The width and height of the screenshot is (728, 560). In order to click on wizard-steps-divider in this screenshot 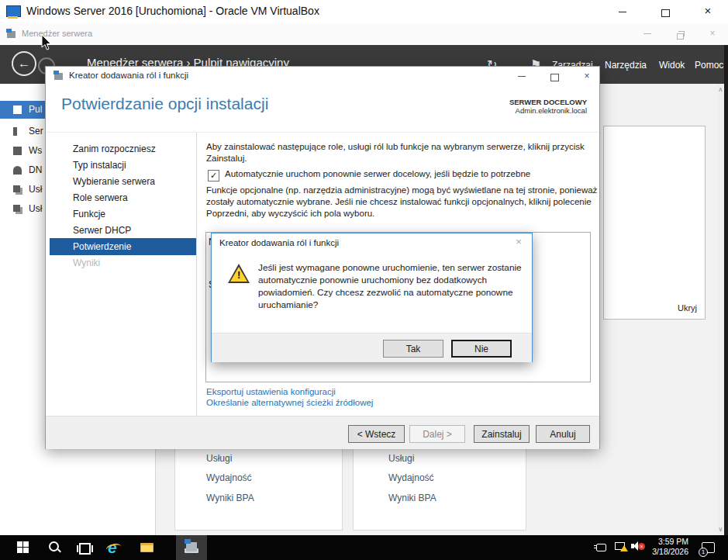, I will do `click(197, 275)`.